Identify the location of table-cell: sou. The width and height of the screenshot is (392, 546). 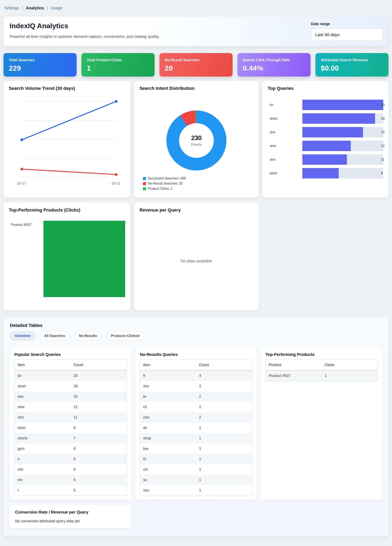
(168, 490).